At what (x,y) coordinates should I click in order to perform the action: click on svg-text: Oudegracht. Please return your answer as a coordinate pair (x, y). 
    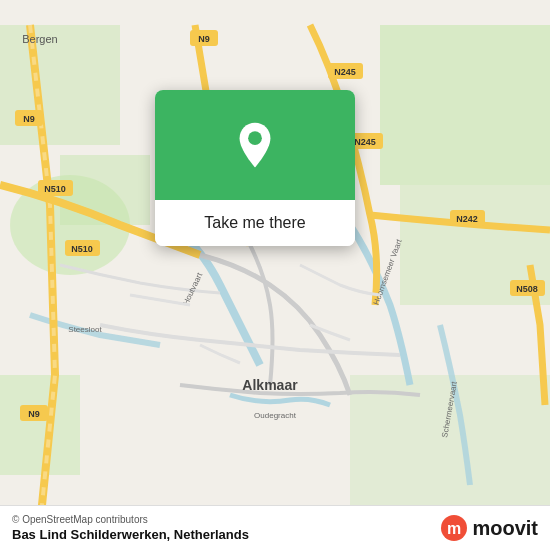
    Looking at the image, I should click on (276, 416).